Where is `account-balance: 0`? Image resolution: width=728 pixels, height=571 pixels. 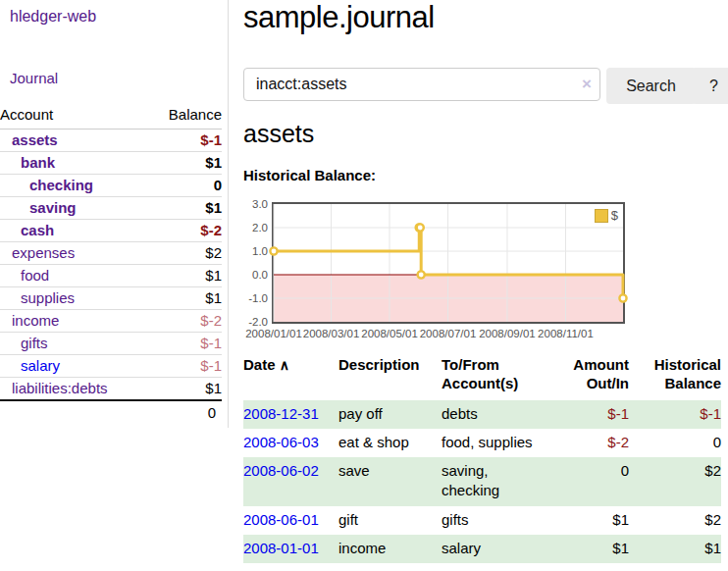
account-balance: 0 is located at coordinates (184, 186).